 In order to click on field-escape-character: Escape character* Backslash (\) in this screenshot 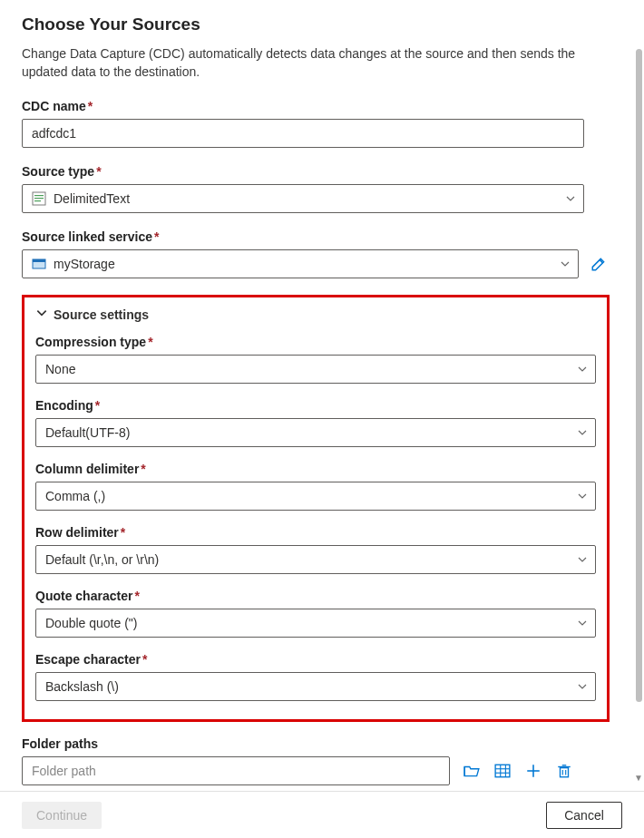, I will do `click(316, 677)`.